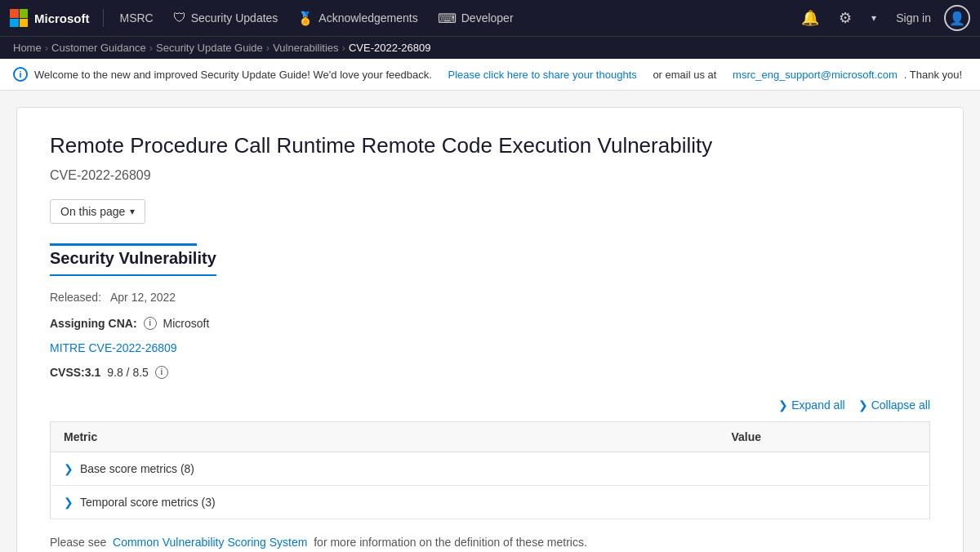 The image size is (980, 552). Describe the element at coordinates (490, 297) in the screenshot. I see `released-text: Released: Apr 12, 2022` at that location.